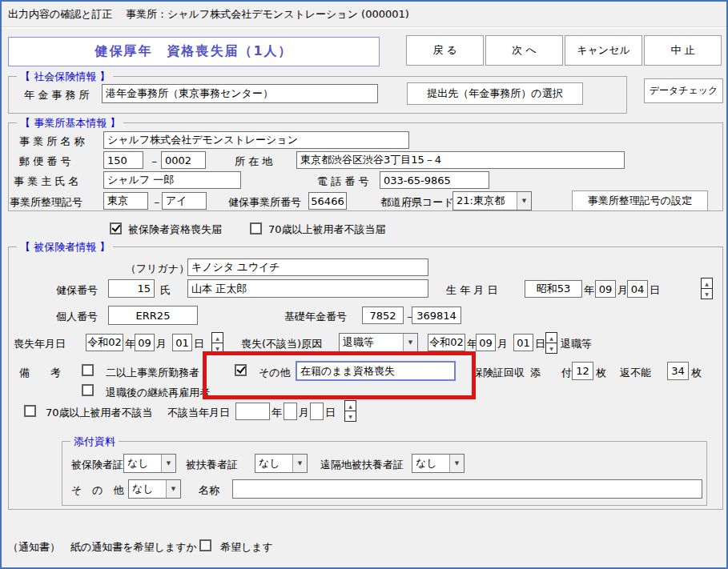  Describe the element at coordinates (240, 94) in the screenshot. I see `pension-office-input: 港年金事務所（東京事務センター）` at that location.